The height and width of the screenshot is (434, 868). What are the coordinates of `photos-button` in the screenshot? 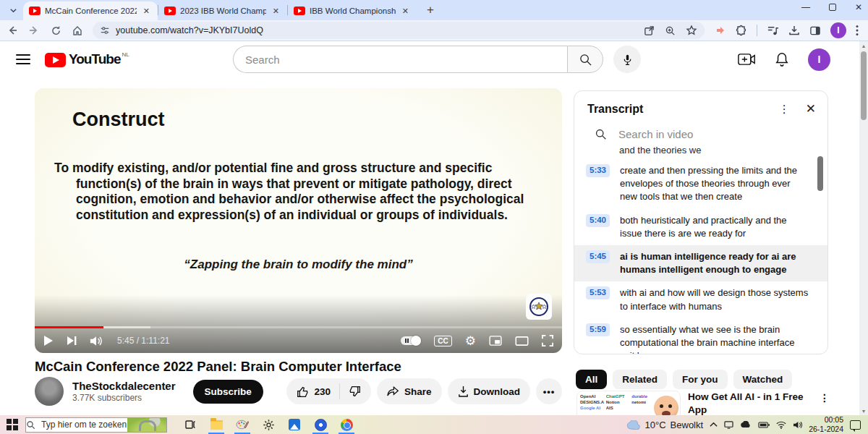 It's located at (294, 425).